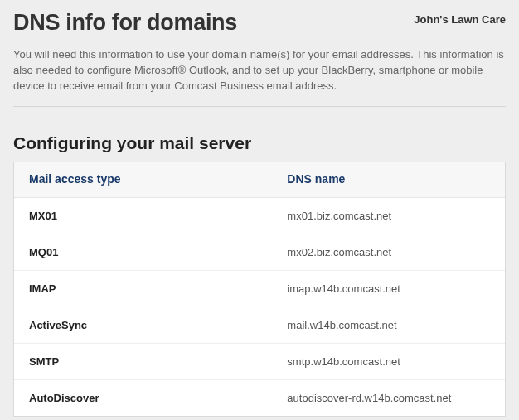 This screenshot has width=519, height=420. What do you see at coordinates (260, 253) in the screenshot?
I see `table-row: MQ01 mx02.biz.comcast.net` at bounding box center [260, 253].